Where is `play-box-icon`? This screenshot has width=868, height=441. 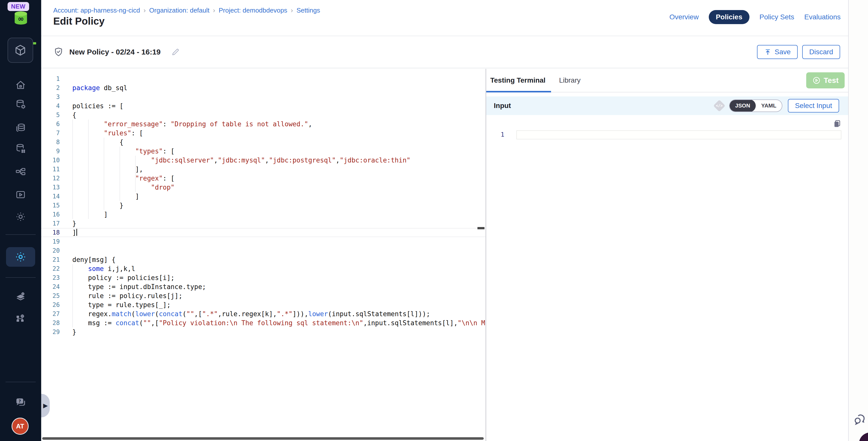
play-box-icon is located at coordinates (21, 195).